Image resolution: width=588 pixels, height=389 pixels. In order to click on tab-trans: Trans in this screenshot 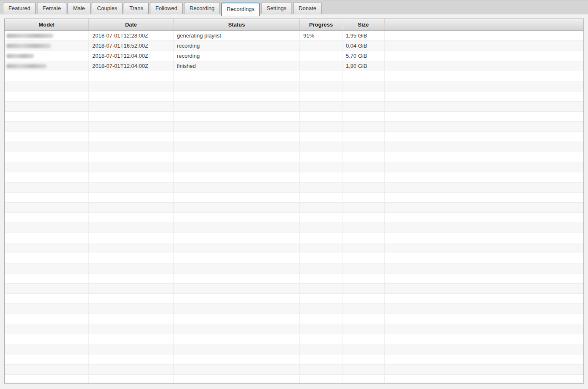, I will do `click(136, 8)`.